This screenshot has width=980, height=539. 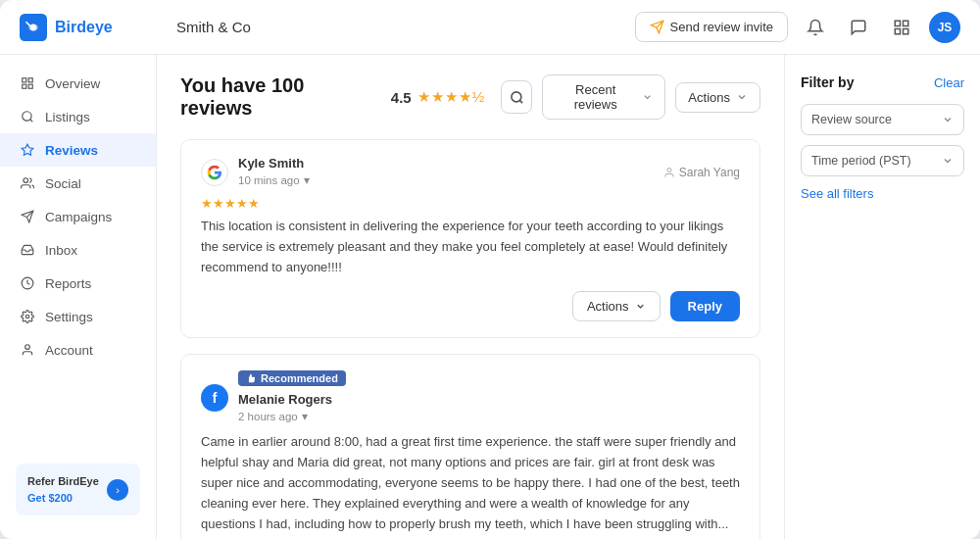 I want to click on sidebar-item-inbox: Inbox, so click(x=78, y=250).